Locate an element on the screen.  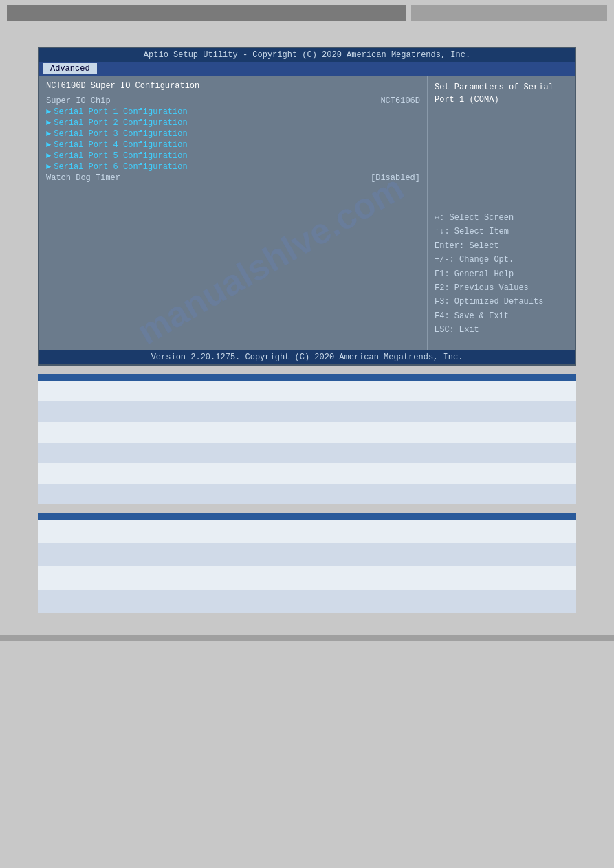
key-help-2: Enter: Select is located at coordinates (501, 246).